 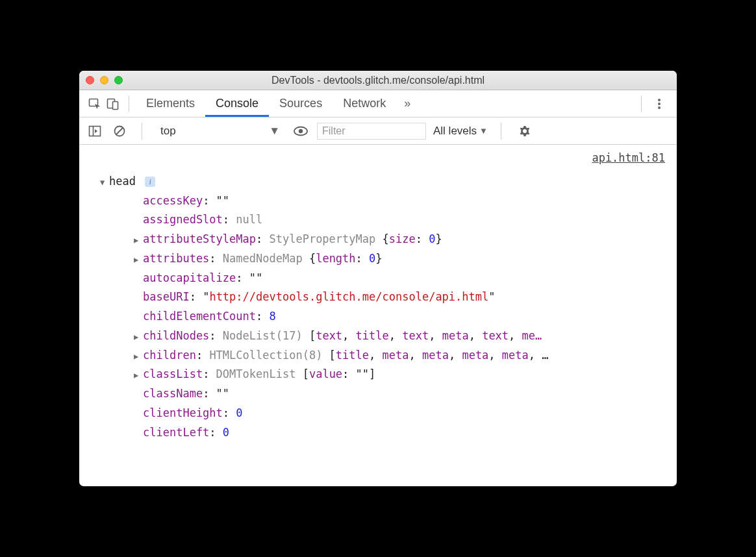 What do you see at coordinates (378, 317) in the screenshot?
I see `property-row: childElementCount: 8` at bounding box center [378, 317].